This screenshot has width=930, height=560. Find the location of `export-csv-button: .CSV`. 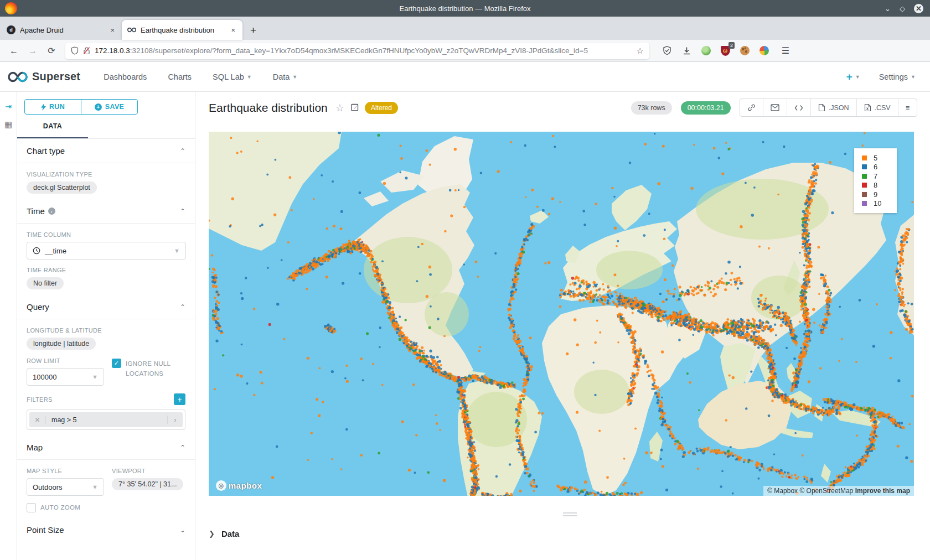

export-csv-button: .CSV is located at coordinates (878, 107).